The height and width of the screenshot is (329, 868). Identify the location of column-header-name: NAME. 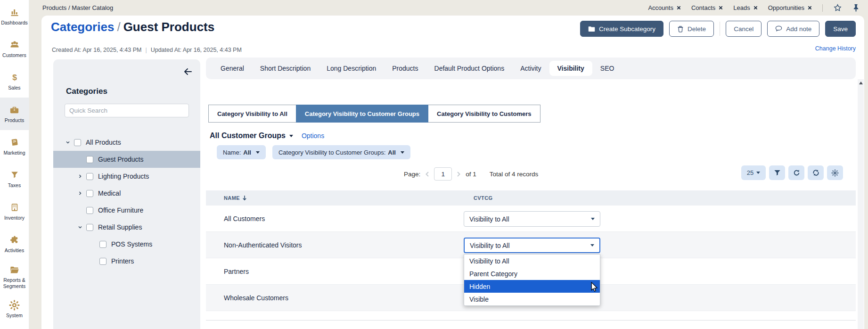
(236, 198).